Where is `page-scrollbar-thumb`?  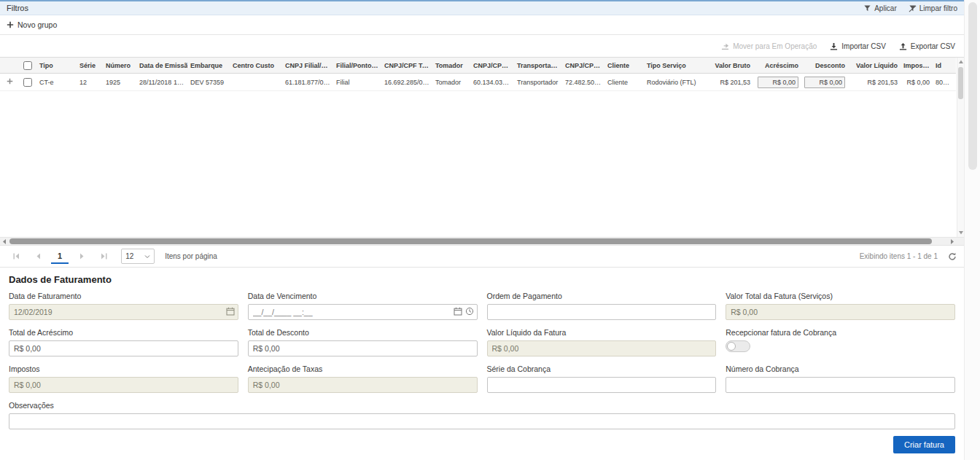
page-scrollbar-thumb is located at coordinates (973, 86).